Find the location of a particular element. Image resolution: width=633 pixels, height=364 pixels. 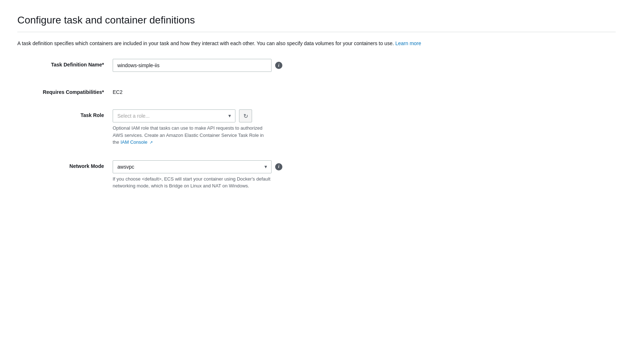

refresh-icon: ↻ is located at coordinates (246, 116).